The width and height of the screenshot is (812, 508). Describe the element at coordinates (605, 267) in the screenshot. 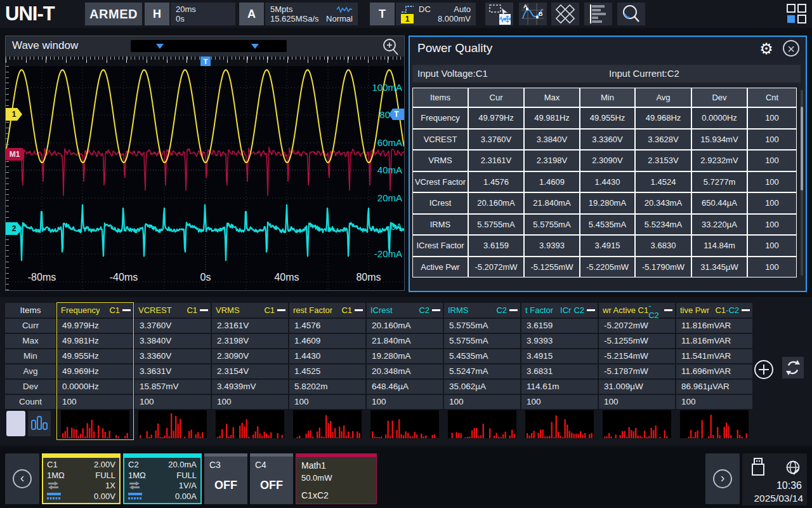

I see `pq-data-row: Active Pwr-5.2072mW-5.1255mW-5.2205mW-5.…` at that location.